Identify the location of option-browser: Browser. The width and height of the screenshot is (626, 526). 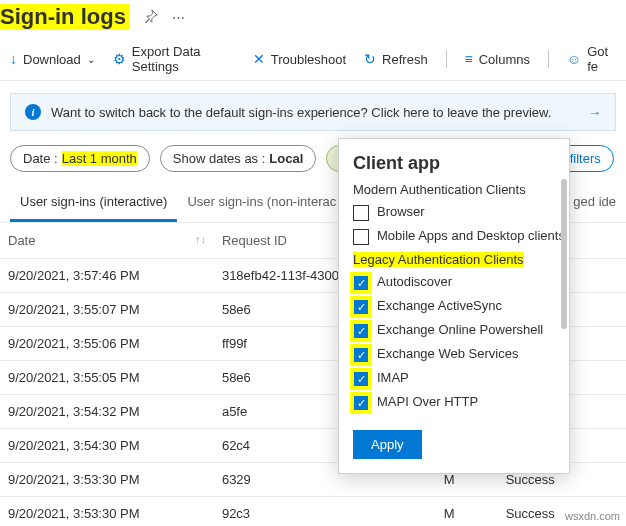
(459, 212).